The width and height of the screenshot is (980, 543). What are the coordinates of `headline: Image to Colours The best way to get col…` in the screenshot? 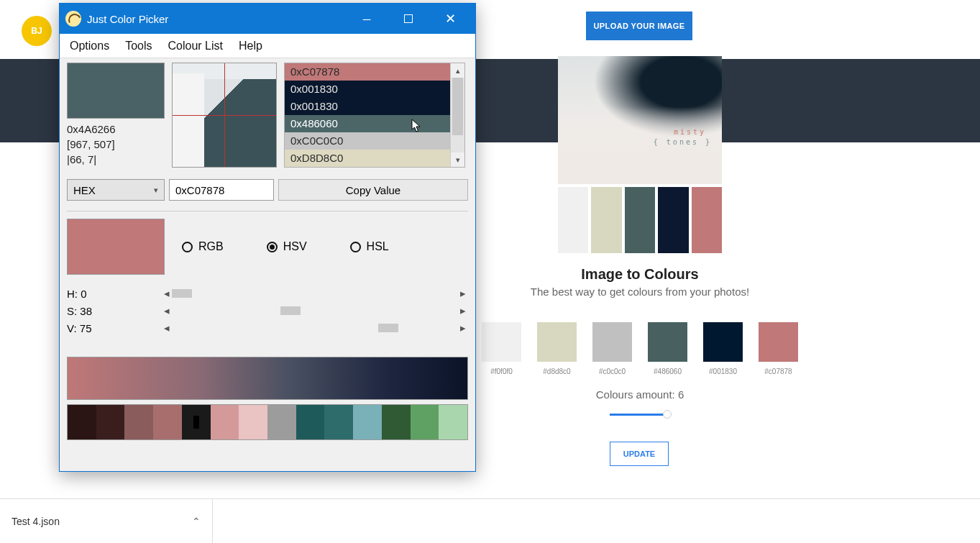 It's located at (640, 282).